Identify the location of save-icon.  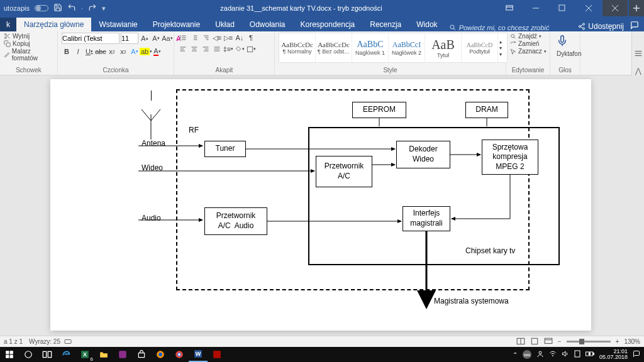
(58, 8).